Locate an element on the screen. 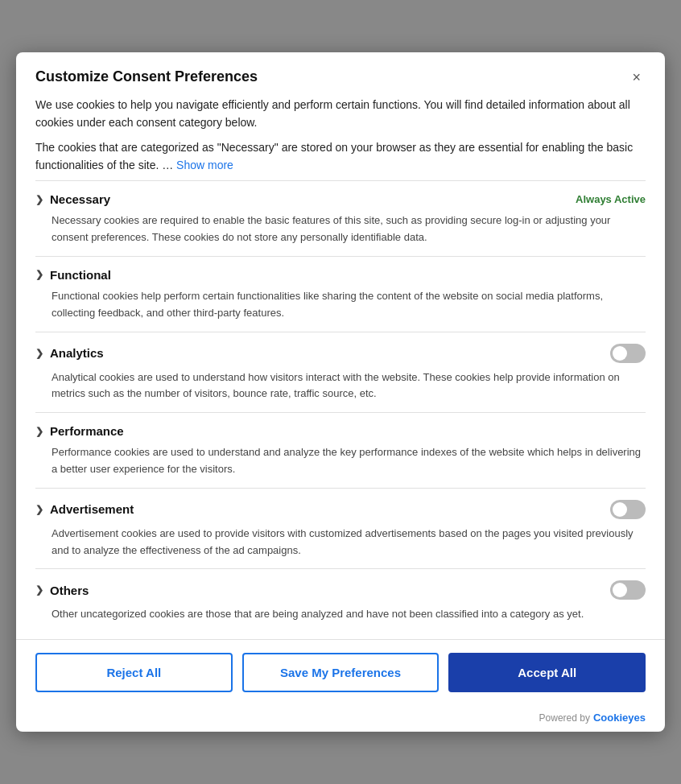 Image resolution: width=681 pixels, height=784 pixels. section-desc-advertisement: Advertisement cookies are used to provid… is located at coordinates (340, 542).